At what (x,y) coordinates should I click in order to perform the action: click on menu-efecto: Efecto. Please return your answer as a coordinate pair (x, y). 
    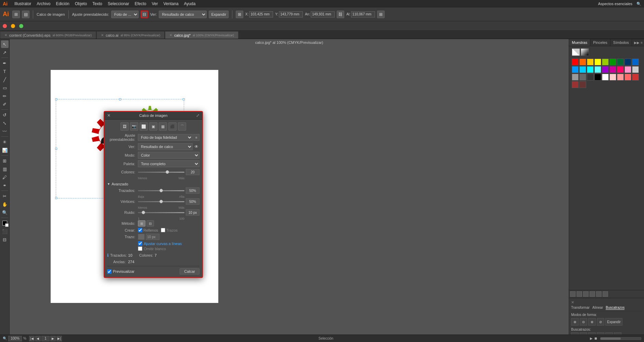
    Looking at the image, I should click on (140, 4).